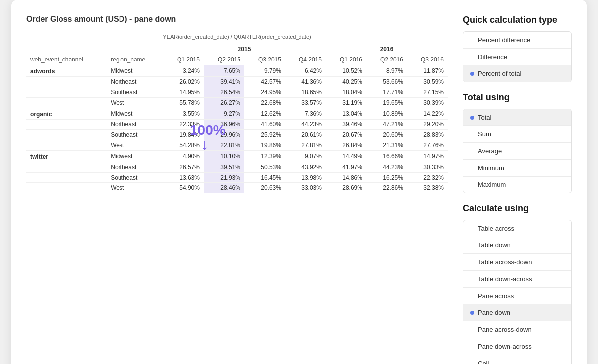 The image size is (598, 364). I want to click on cell-value: 9.07%, so click(305, 157).